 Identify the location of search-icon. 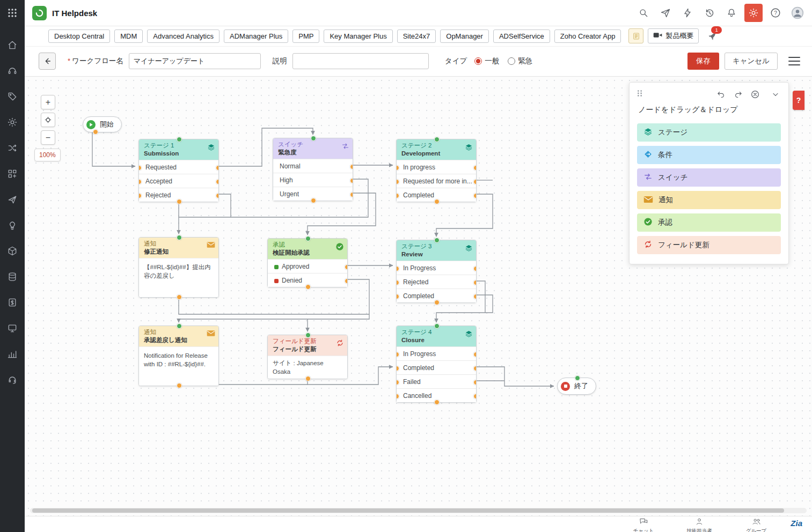
(643, 13).